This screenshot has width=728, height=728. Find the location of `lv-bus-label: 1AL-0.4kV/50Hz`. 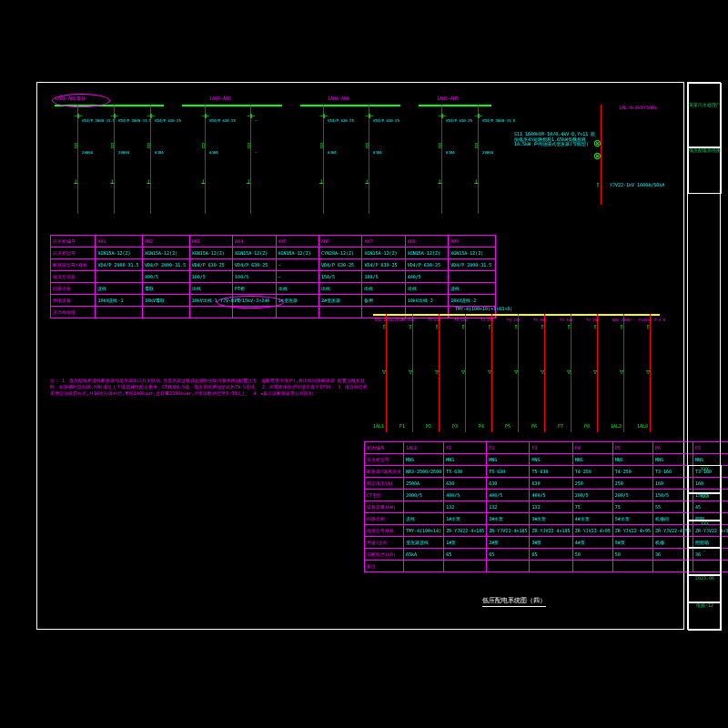

lv-bus-label: 1AL-0.4kV/50Hz is located at coordinates (638, 107).